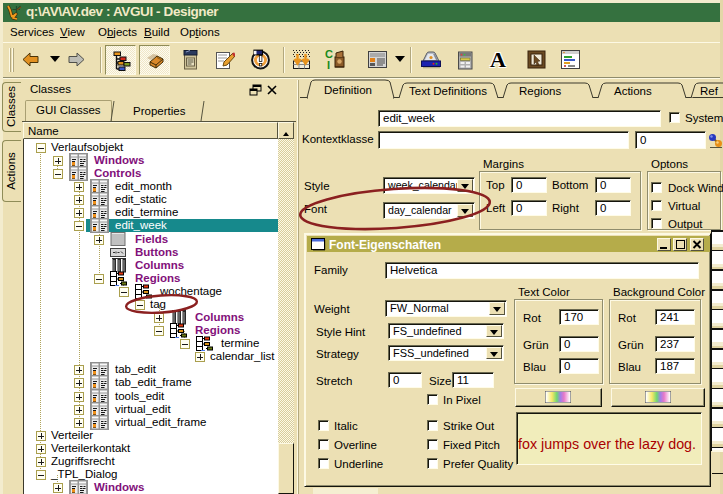  I want to click on svg-text: I, so click(328, 65).